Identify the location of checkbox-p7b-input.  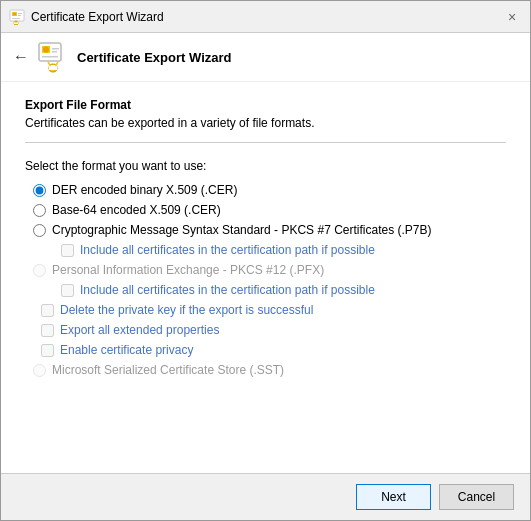
(68, 250).